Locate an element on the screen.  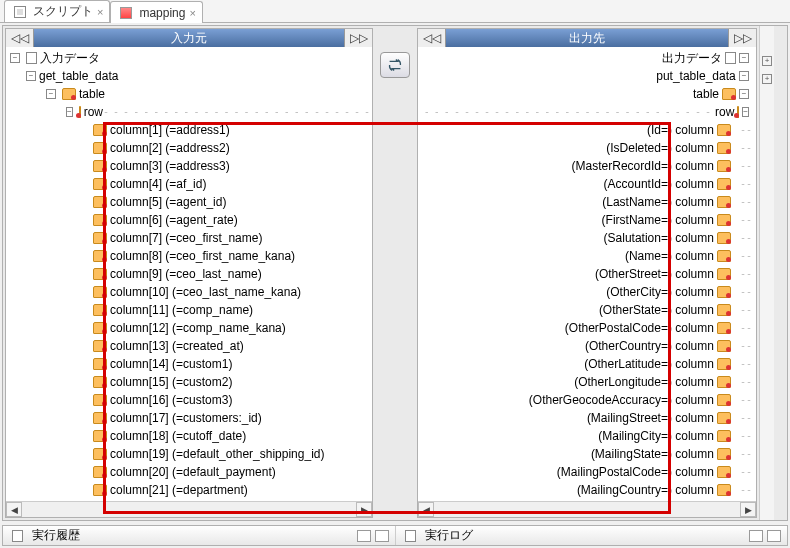
column-node: column[13] (=created_at) is located at coordinates (189, 346).